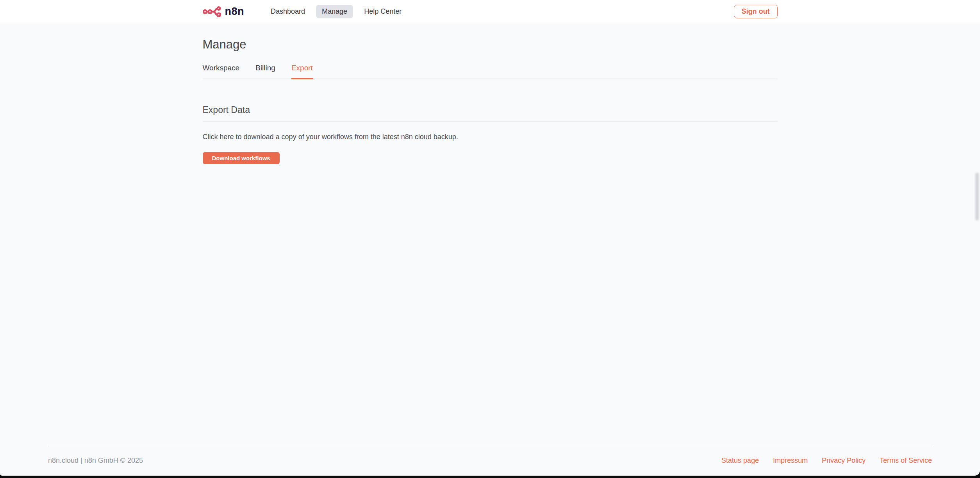 The image size is (980, 478). Describe the element at coordinates (266, 71) in the screenshot. I see `tab-billing: Billing` at that location.